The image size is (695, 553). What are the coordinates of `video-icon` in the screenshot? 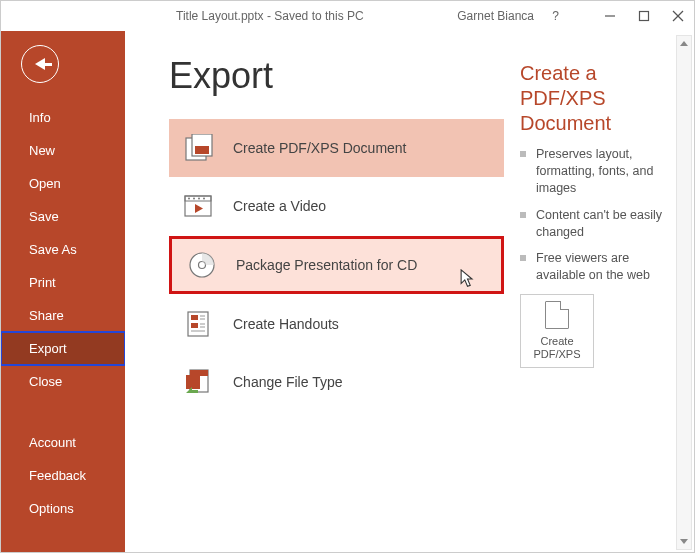 It's located at (199, 206).